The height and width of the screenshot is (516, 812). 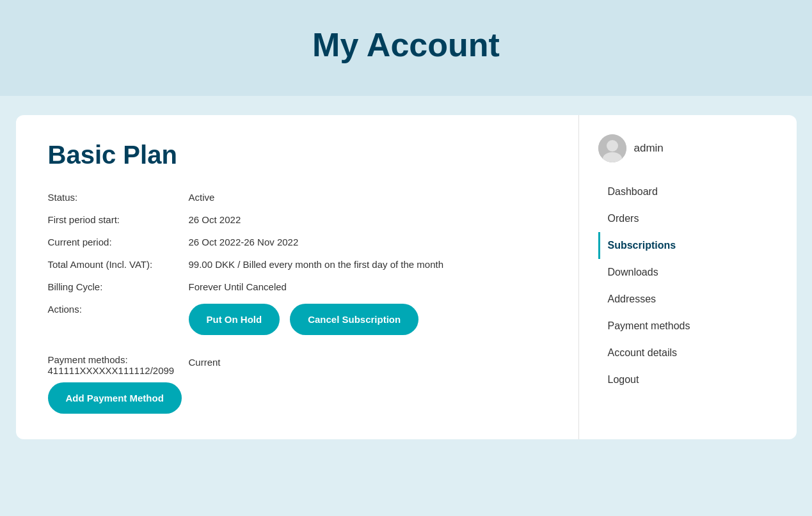 What do you see at coordinates (118, 265) in the screenshot?
I see `total-amount-label: Total Amount (Incl. VAT):` at bounding box center [118, 265].